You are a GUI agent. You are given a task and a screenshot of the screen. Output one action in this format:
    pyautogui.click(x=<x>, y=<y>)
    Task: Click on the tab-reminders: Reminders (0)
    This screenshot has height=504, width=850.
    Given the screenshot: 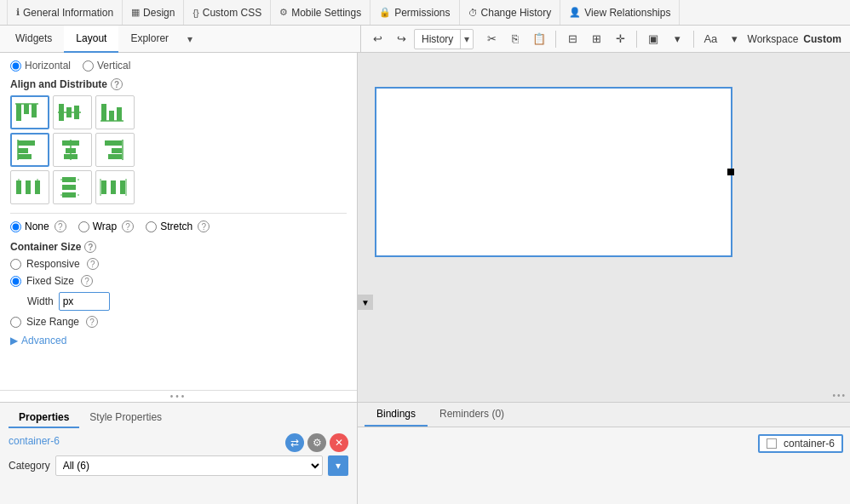 What is the action you would take?
    pyautogui.click(x=472, y=415)
    